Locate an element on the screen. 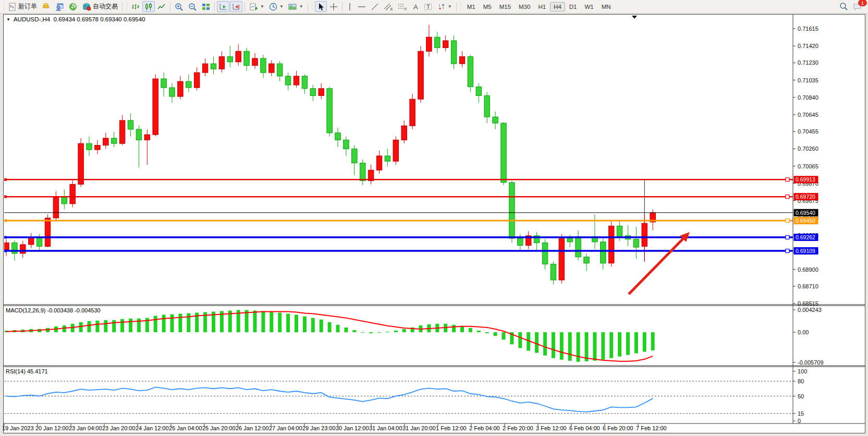 The width and height of the screenshot is (868, 436). trendline-tool-button is located at coordinates (375, 6).